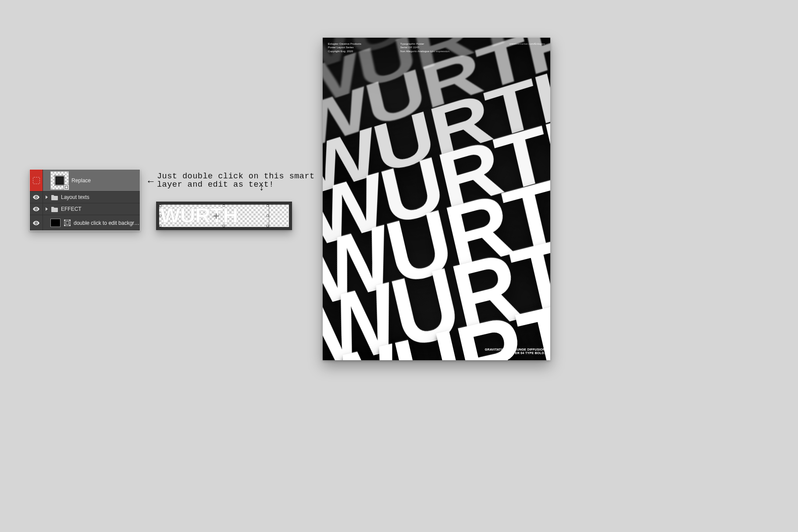 The height and width of the screenshot is (532, 798). What do you see at coordinates (216, 185) in the screenshot?
I see `instruction-line-2: layer and edit as text!` at bounding box center [216, 185].